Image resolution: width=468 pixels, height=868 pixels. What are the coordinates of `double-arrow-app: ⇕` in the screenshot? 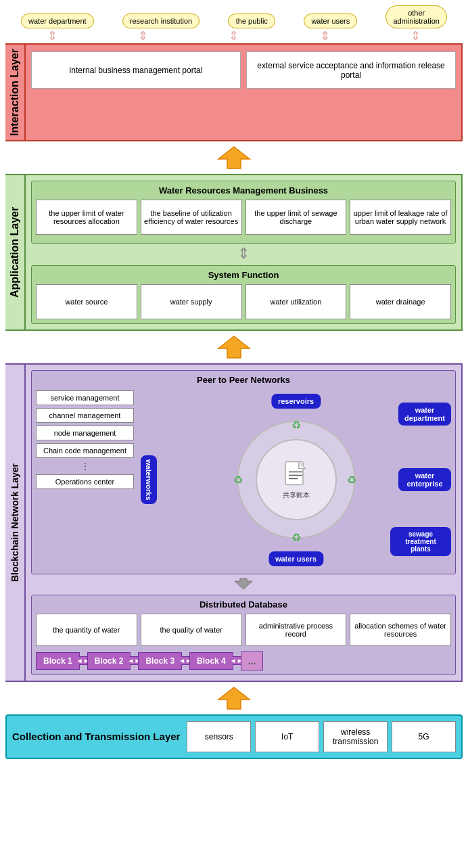 It's located at (243, 254).